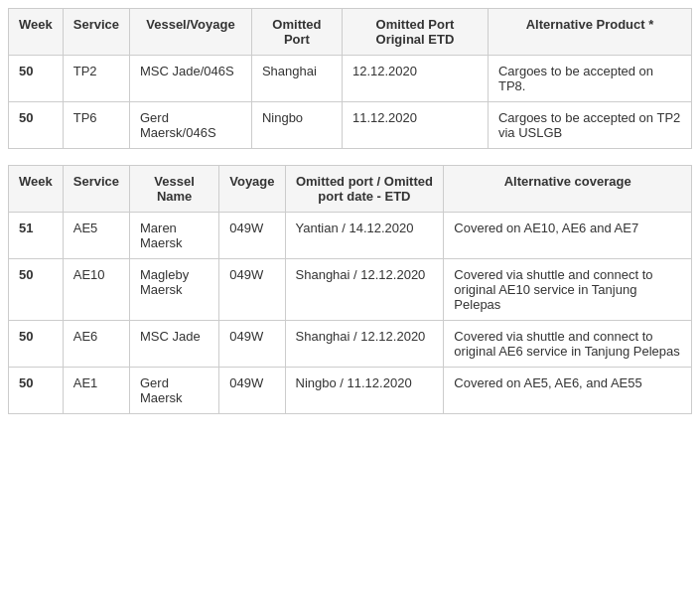 This screenshot has height=595, width=700. What do you see at coordinates (350, 79) in the screenshot?
I see `table-row: 50TP2MSC Jade/046SShanghai12.12.2020Carg…` at bounding box center [350, 79].